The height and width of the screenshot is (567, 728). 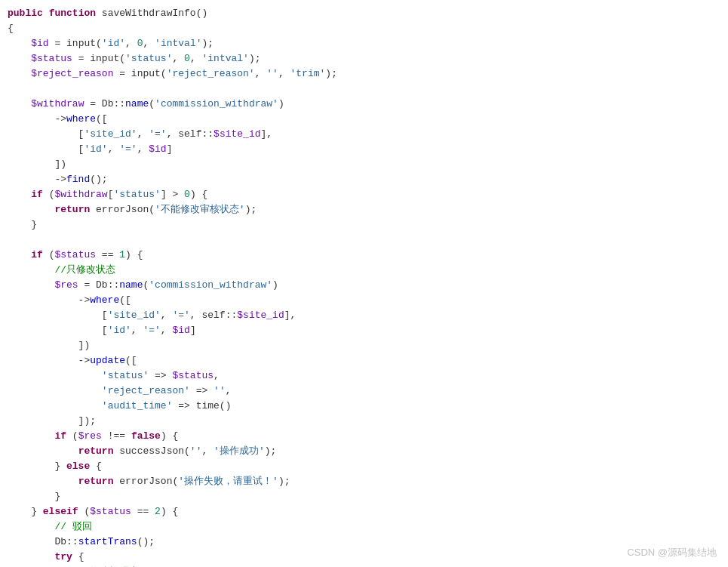 I want to click on code-line: {, so click(x=364, y=29).